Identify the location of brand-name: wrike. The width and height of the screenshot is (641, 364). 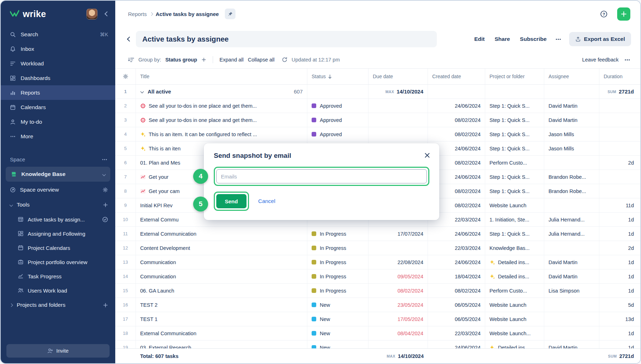
(34, 14).